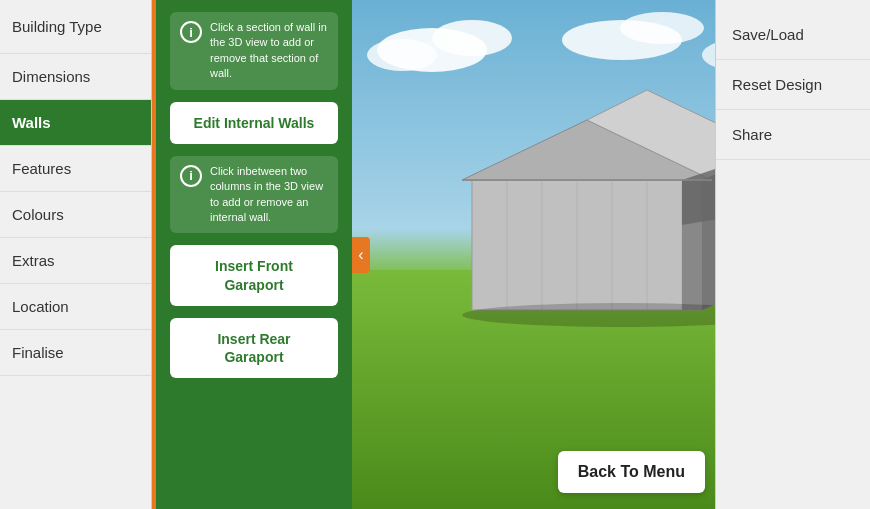 The image size is (870, 509). What do you see at coordinates (254, 348) in the screenshot?
I see `insert-rear-garaport-button: Insert RearGaraport` at bounding box center [254, 348].